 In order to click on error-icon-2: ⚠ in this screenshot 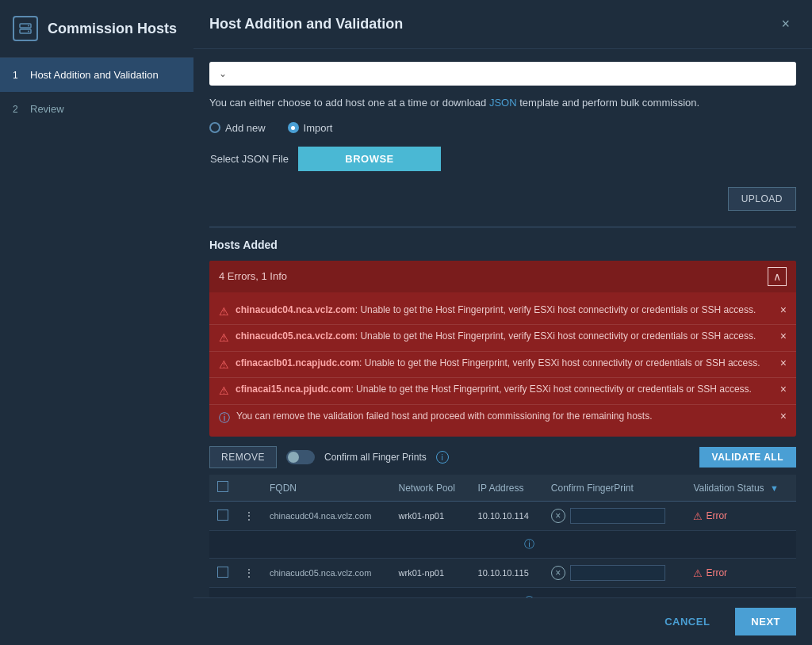, I will do `click(224, 338)`.